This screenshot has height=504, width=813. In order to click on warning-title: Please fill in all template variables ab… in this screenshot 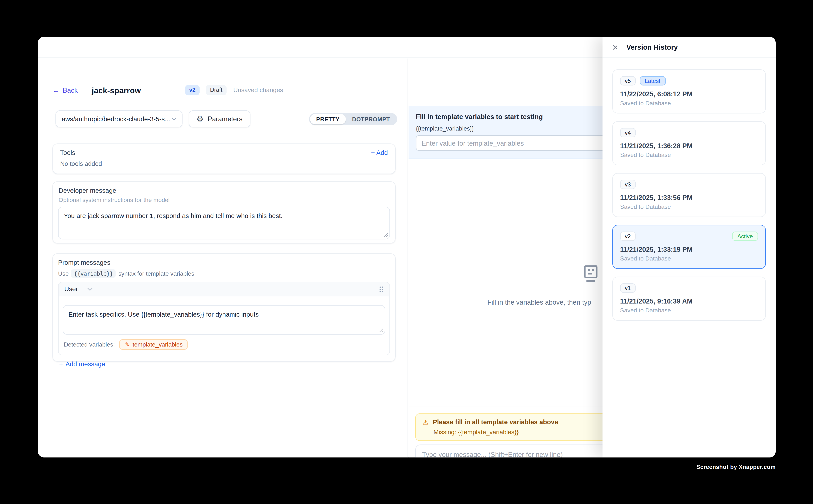, I will do `click(495, 422)`.